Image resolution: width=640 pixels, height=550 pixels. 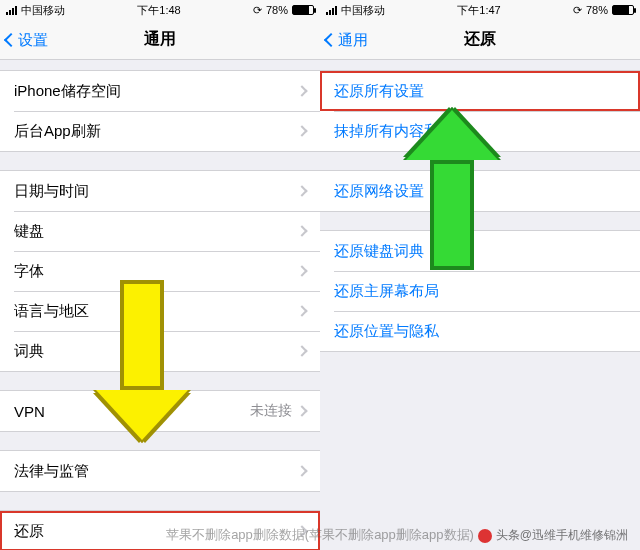 I want to click on row-label: 还原位置与隐私, so click(x=386, y=332).